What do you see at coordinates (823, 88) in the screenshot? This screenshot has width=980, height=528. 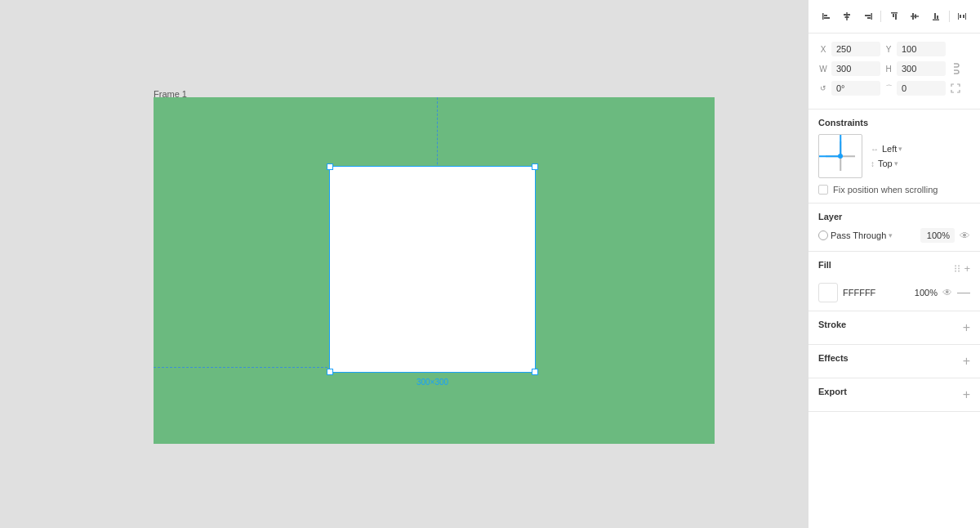 I see `rotation-label: ↺` at bounding box center [823, 88].